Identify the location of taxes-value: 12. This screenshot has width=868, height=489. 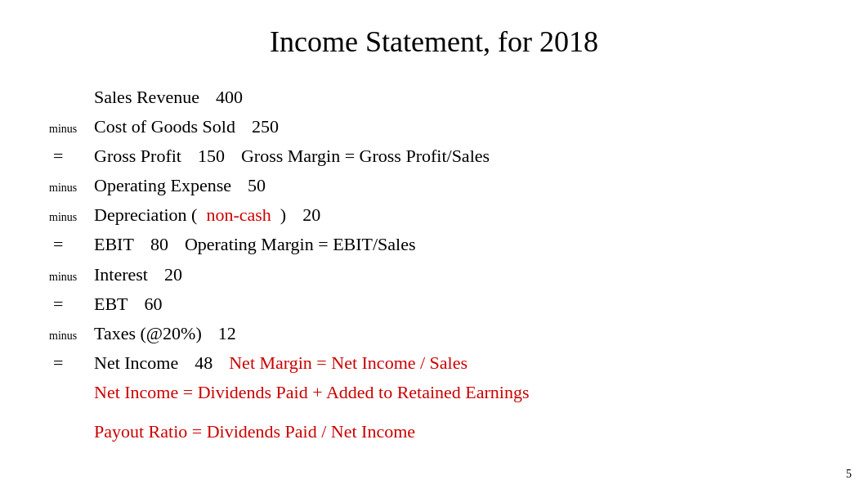
(227, 334).